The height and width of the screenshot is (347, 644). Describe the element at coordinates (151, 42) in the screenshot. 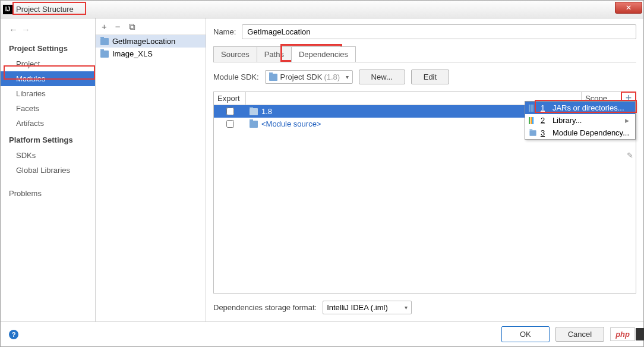

I see `module-item-getimagelocation: GetImageLocation` at that location.